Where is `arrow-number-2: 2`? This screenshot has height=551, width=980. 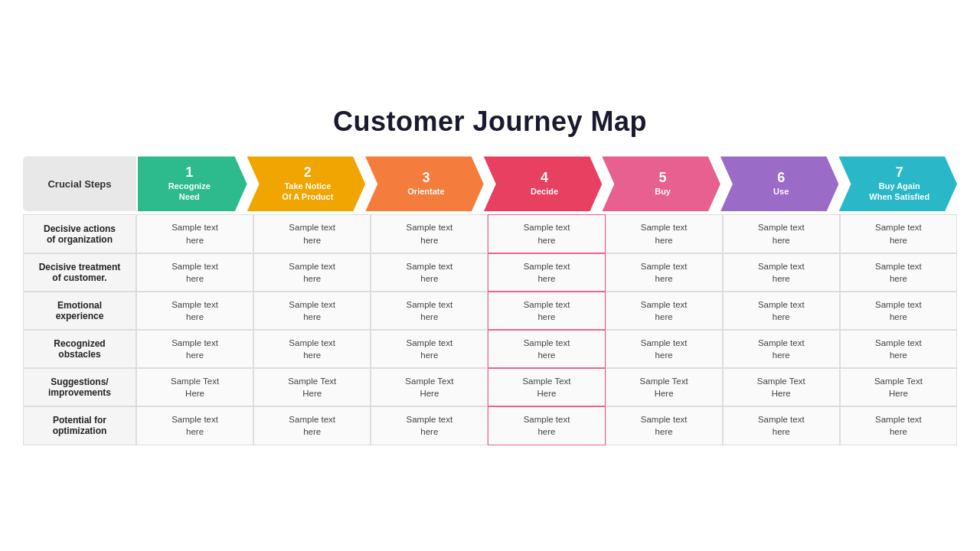
arrow-number-2: 2 is located at coordinates (308, 172).